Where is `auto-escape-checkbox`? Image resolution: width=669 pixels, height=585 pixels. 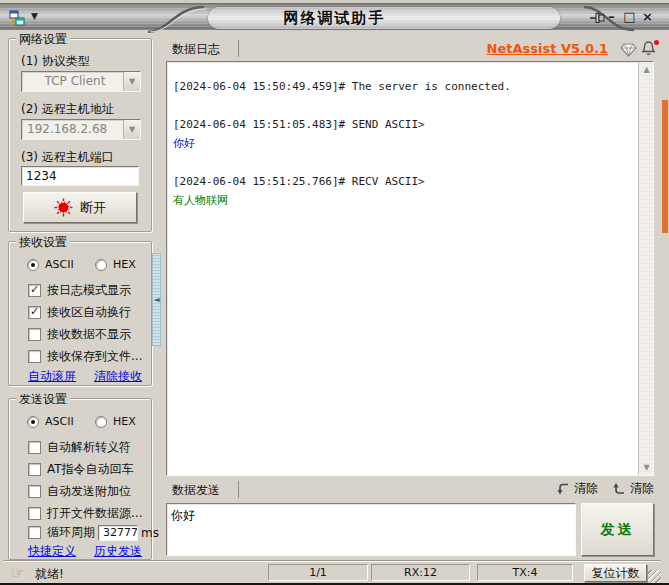 auto-escape-checkbox is located at coordinates (34, 448).